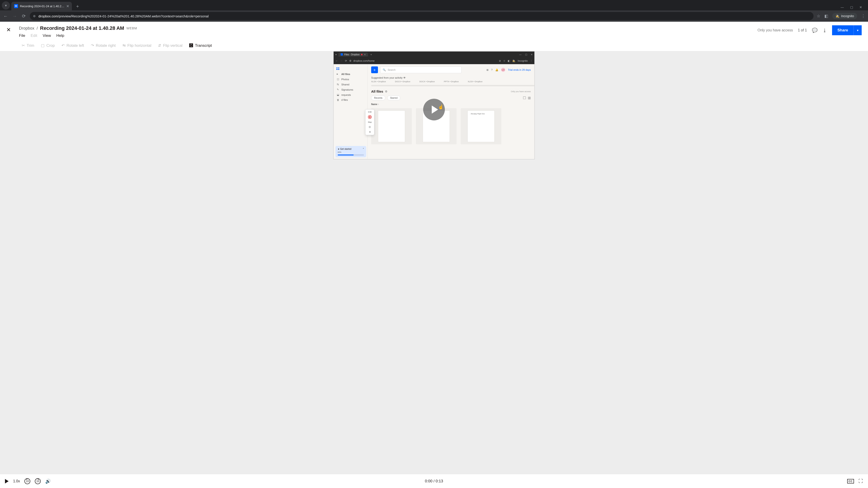 Image resolution: width=868 pixels, height=488 pixels. I want to click on rec-filter-chips: Recents Starred ☐ ⊞, so click(451, 98).